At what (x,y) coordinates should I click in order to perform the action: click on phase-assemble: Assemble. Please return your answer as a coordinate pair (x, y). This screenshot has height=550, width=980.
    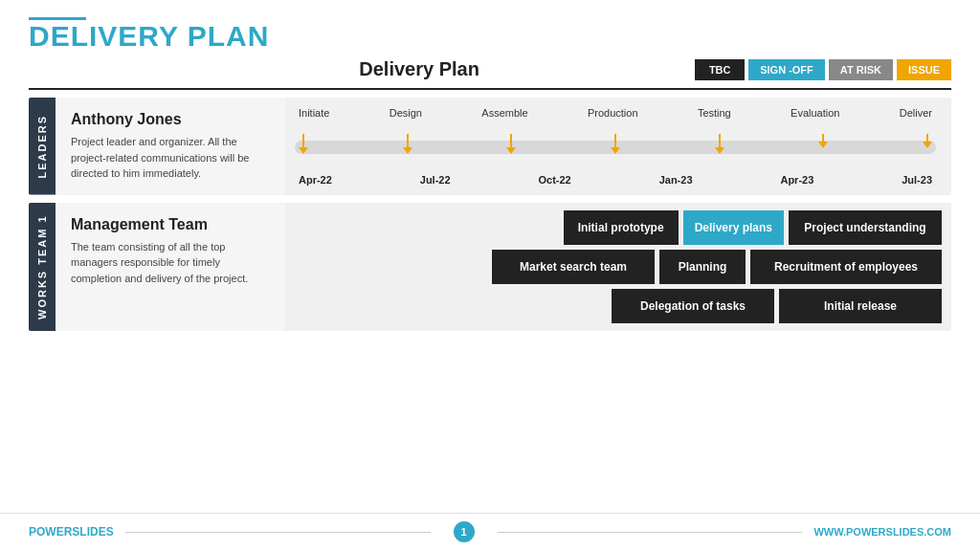
    Looking at the image, I should click on (504, 113).